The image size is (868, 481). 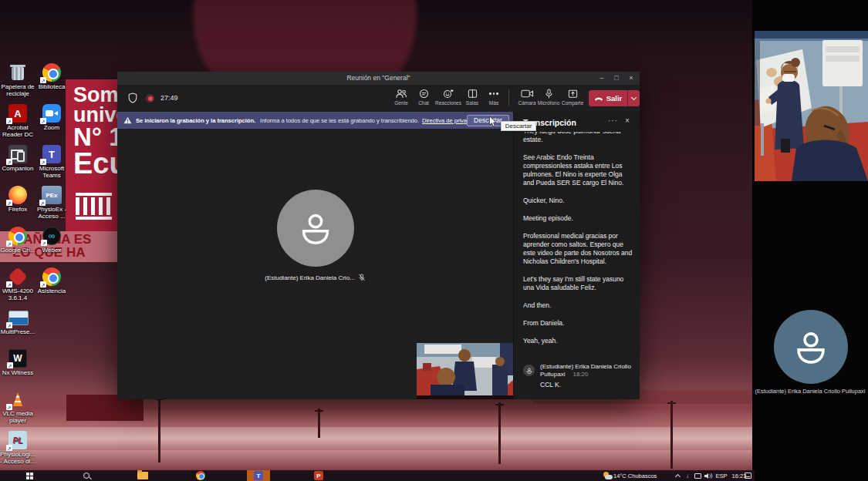 I want to click on pip-video-scene, so click(x=464, y=372).